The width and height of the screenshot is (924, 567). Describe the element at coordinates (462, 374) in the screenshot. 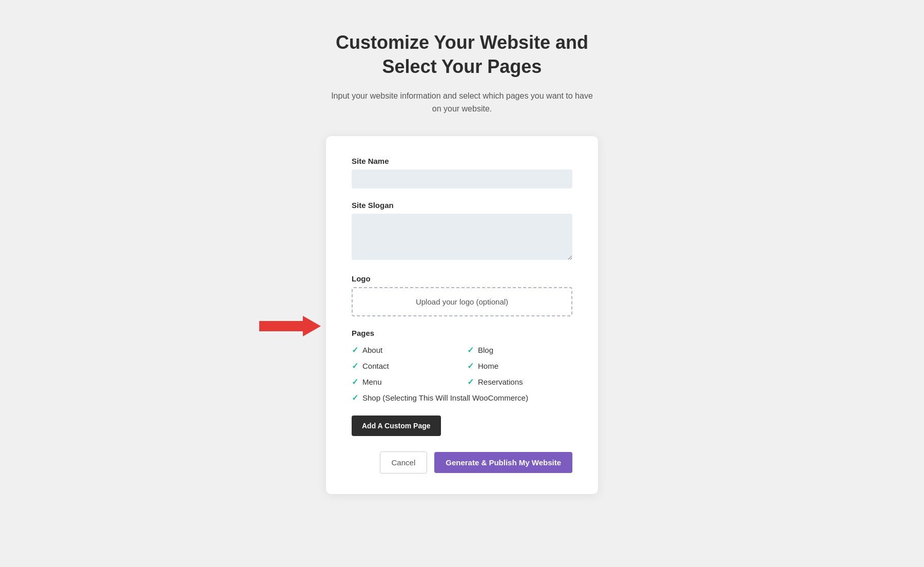

I see `pages-grid: ✓ About ✓ Blog ✓ Contact ✓ Home ✓ Menu ✓` at that location.